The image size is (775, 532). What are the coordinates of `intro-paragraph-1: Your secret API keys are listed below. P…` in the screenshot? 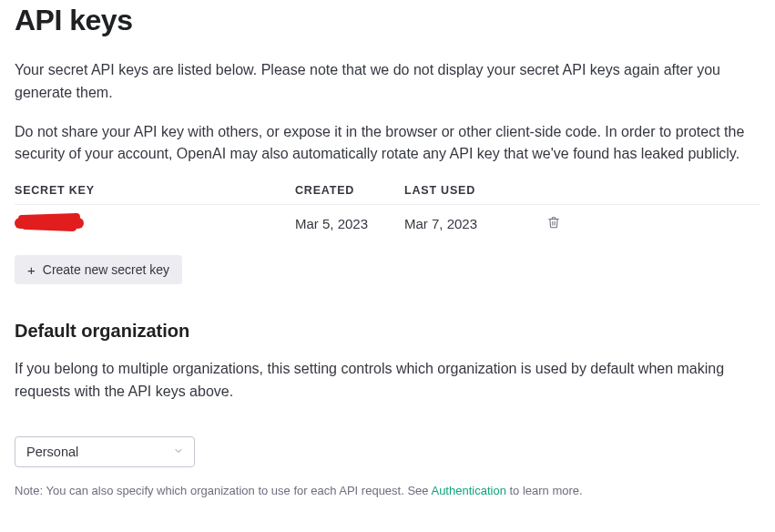 It's located at (388, 82).